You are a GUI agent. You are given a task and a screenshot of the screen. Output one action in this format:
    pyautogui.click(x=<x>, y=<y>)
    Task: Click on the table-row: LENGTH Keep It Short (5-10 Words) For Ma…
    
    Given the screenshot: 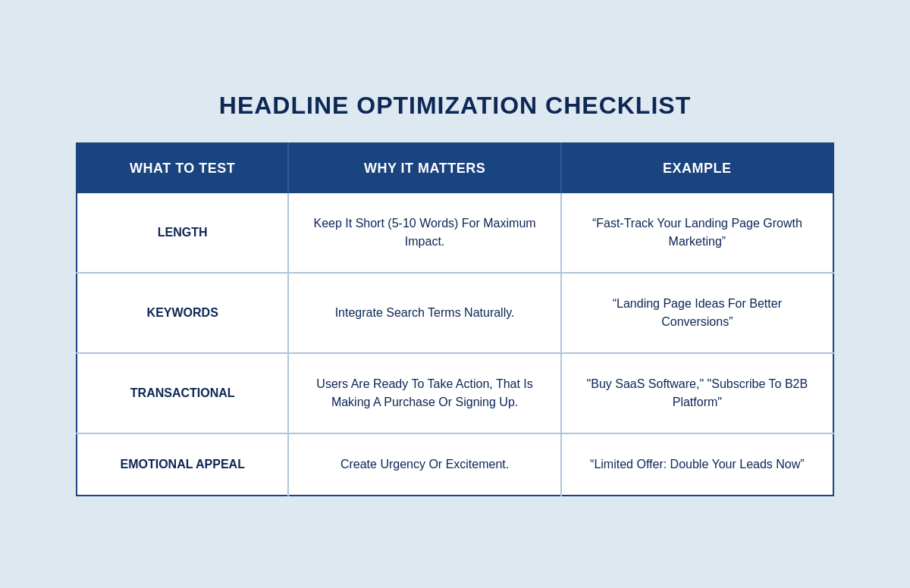 What is the action you would take?
    pyautogui.click(x=455, y=233)
    